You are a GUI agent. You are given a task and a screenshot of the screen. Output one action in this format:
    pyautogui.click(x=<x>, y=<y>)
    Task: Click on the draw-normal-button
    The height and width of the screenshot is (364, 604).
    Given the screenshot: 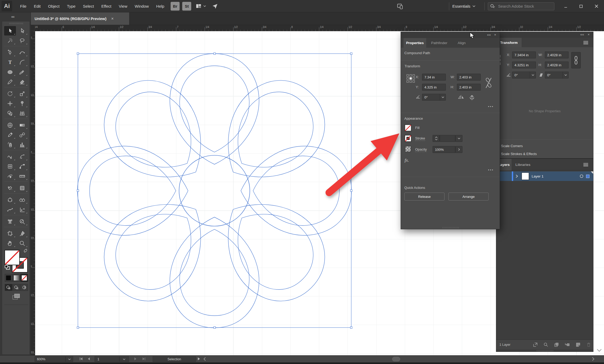 What is the action you would take?
    pyautogui.click(x=8, y=287)
    